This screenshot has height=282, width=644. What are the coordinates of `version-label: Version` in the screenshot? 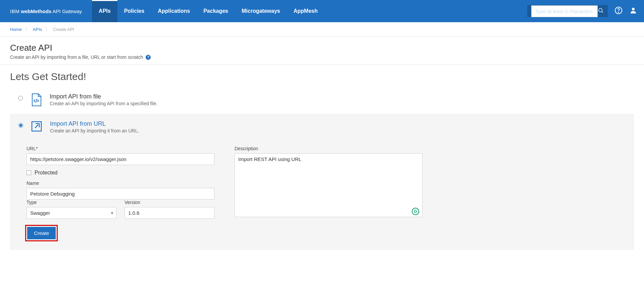 It's located at (169, 202).